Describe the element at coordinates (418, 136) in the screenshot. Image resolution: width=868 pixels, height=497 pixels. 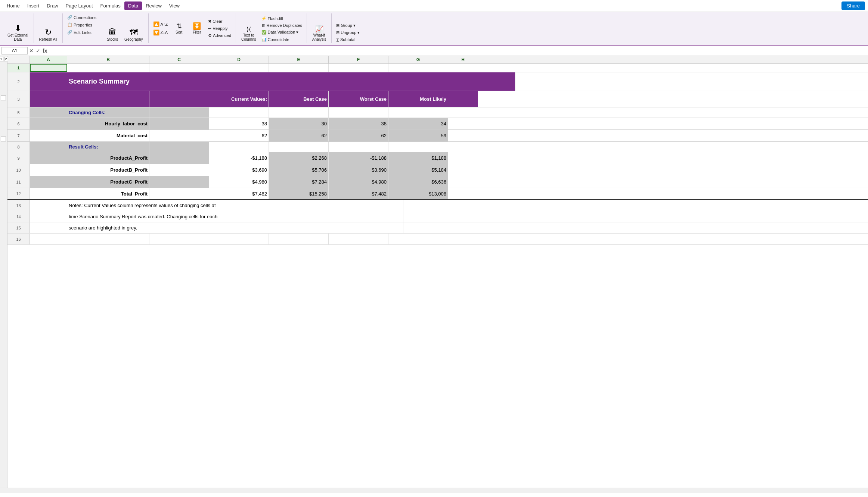
I see `cell-g7: 59` at that location.